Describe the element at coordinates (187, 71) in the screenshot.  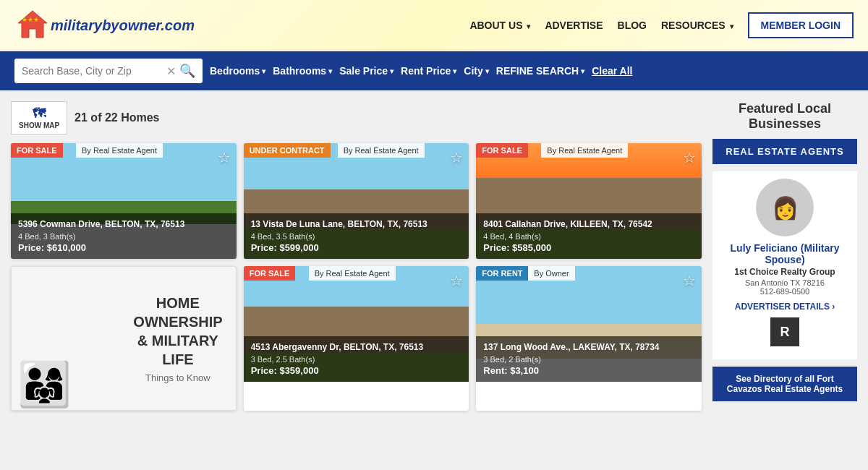
I see `search-icon: 🔍` at that location.